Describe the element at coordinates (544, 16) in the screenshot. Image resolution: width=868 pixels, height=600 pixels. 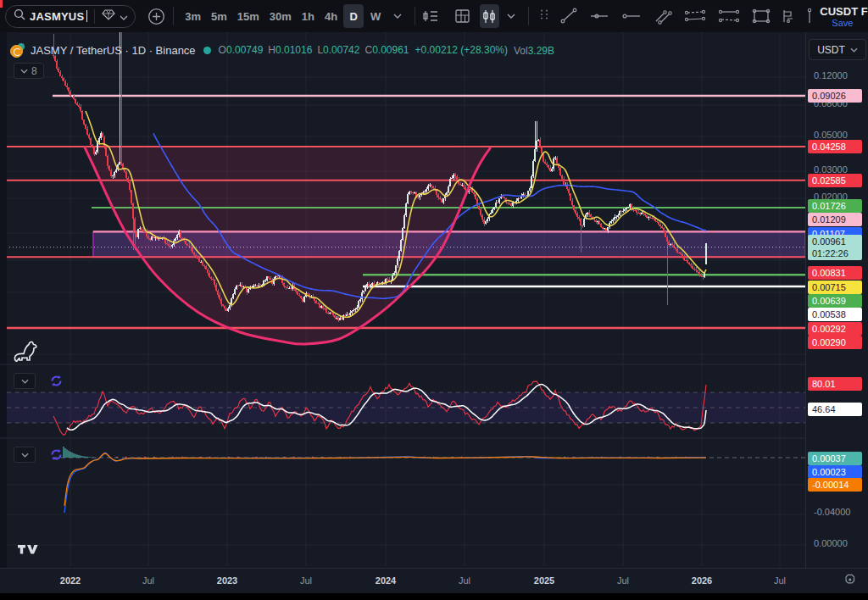
I see `drag-handle-icon` at that location.